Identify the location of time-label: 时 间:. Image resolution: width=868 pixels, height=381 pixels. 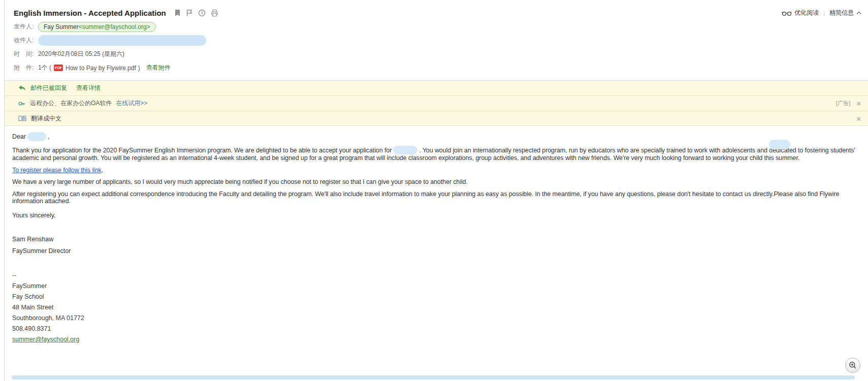
(26, 54).